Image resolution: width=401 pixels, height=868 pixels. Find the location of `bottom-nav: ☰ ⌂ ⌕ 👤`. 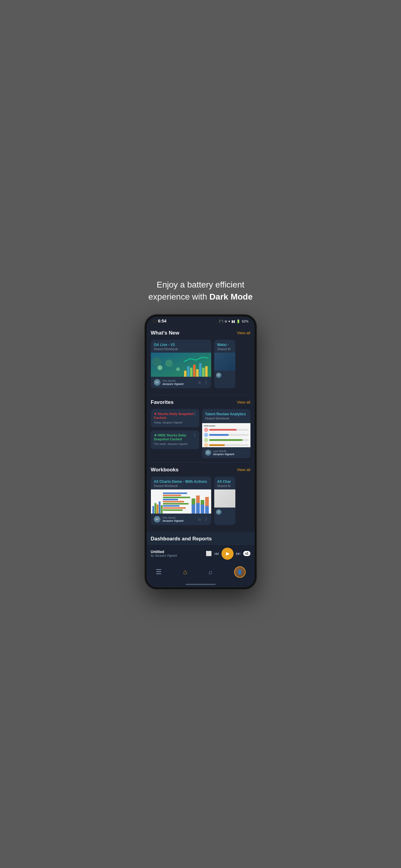

bottom-nav: ☰ ⌂ ⌕ 👤 is located at coordinates (201, 573).